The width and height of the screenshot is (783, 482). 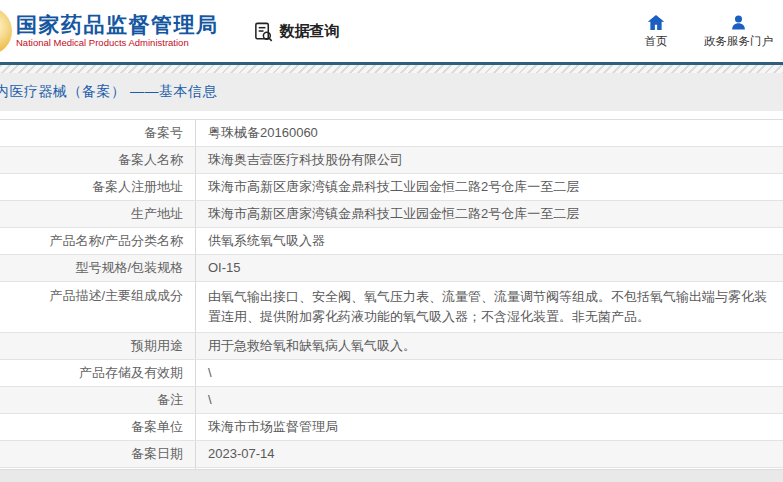 What do you see at coordinates (108, 92) in the screenshot?
I see `page-title: 内医疗器械（备案） ——基本信息` at bounding box center [108, 92].